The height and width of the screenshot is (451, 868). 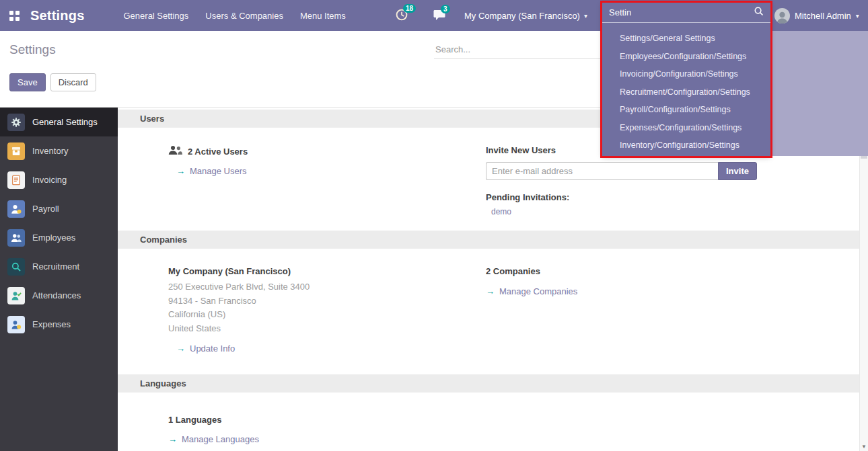 I want to click on search-result-item: Inventory/Configuration/Settings, so click(x=686, y=145).